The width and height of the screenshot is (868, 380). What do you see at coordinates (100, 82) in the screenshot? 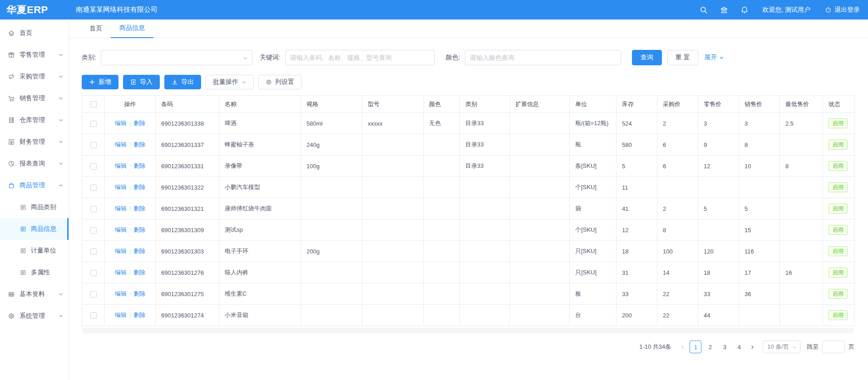
I see `add-button: 新增` at bounding box center [100, 82].